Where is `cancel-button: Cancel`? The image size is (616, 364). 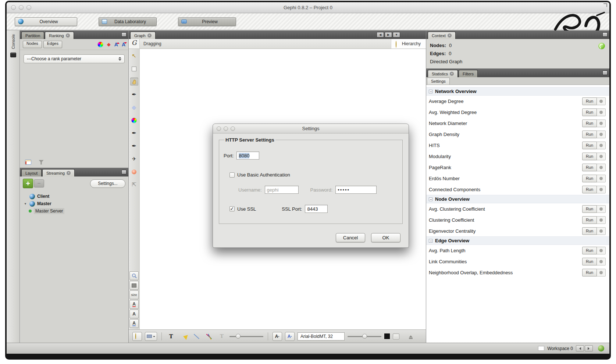
cancel-button: Cancel is located at coordinates (350, 238).